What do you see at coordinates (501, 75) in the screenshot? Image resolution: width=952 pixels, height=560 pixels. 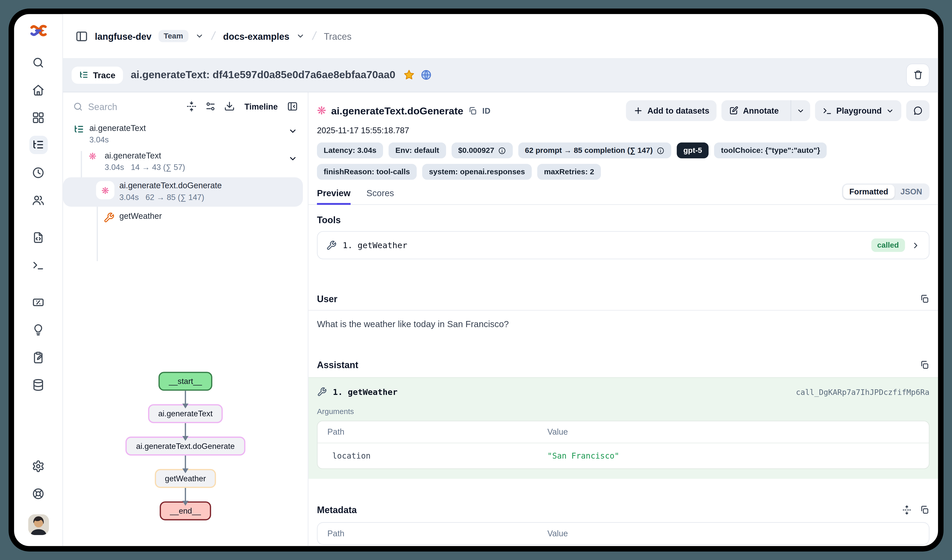 I see `trace-header: Trace ai.generateText: df41e597d0a85e0d7…` at bounding box center [501, 75].